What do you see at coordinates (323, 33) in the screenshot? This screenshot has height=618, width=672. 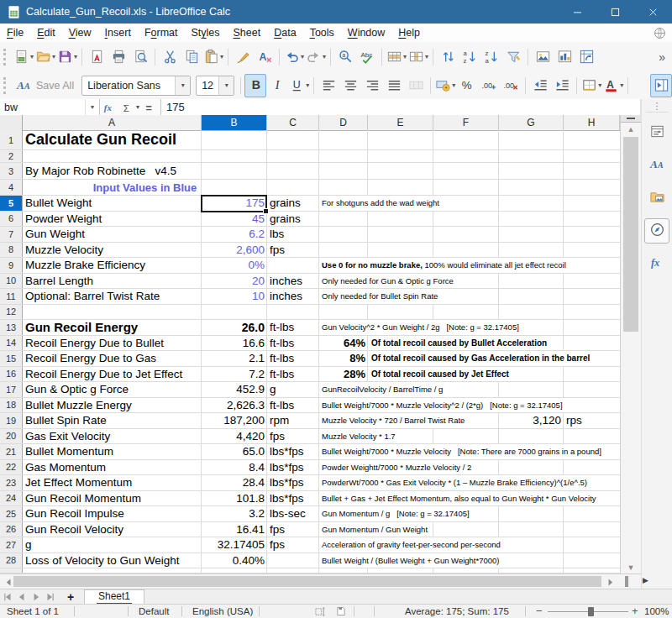 I see `menu-tools: Tools` at bounding box center [323, 33].